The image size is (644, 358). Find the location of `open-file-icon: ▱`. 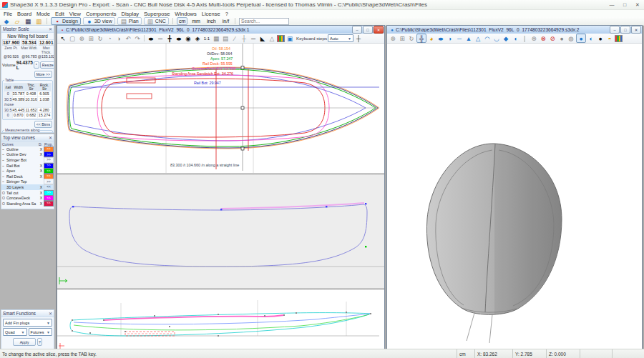

open-file-icon: ▱ is located at coordinates (17, 21).